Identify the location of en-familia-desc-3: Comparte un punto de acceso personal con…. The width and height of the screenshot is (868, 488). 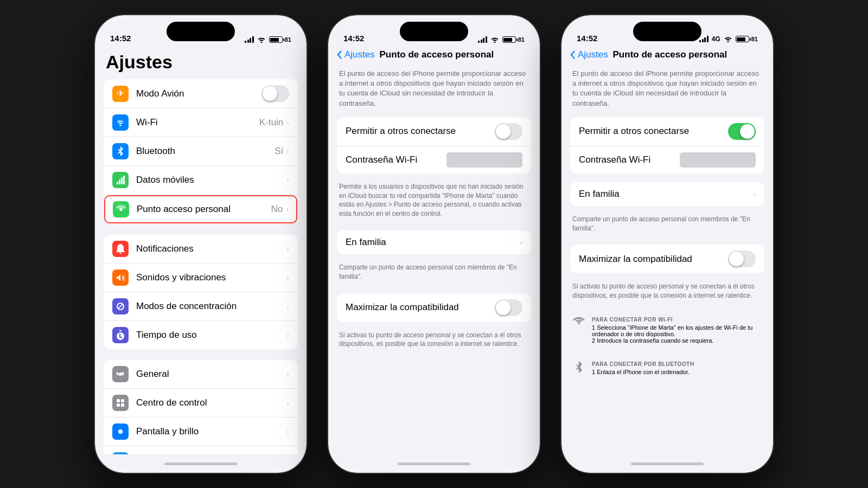
(667, 226).